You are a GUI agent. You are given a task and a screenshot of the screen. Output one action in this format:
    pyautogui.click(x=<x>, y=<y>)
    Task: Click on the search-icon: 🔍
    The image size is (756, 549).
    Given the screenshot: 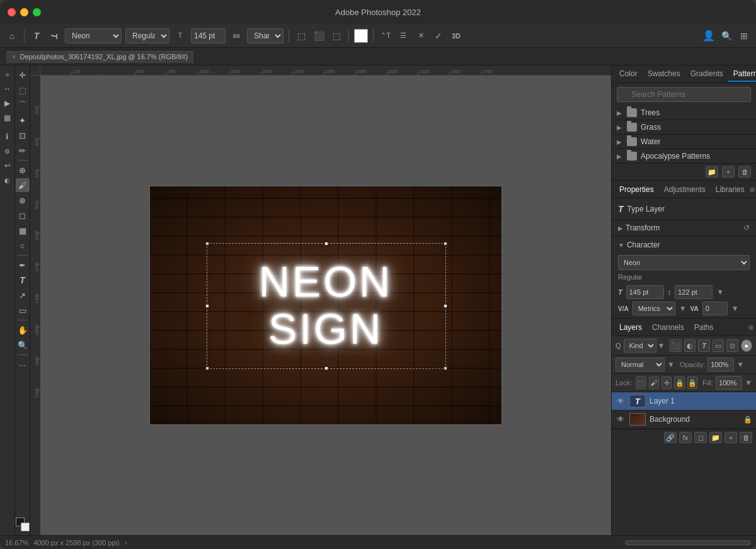 What is the action you would take?
    pyautogui.click(x=726, y=36)
    